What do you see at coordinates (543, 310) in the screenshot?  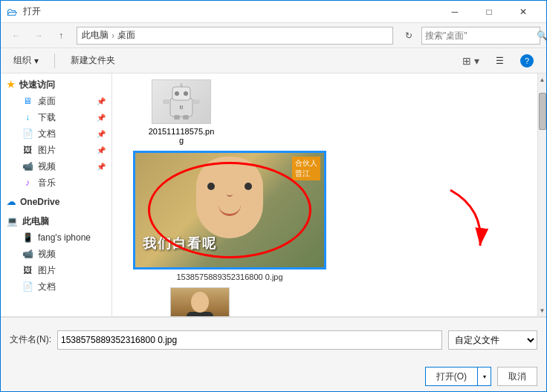 I see `scrollbar-down-button: ▼` at bounding box center [543, 310].